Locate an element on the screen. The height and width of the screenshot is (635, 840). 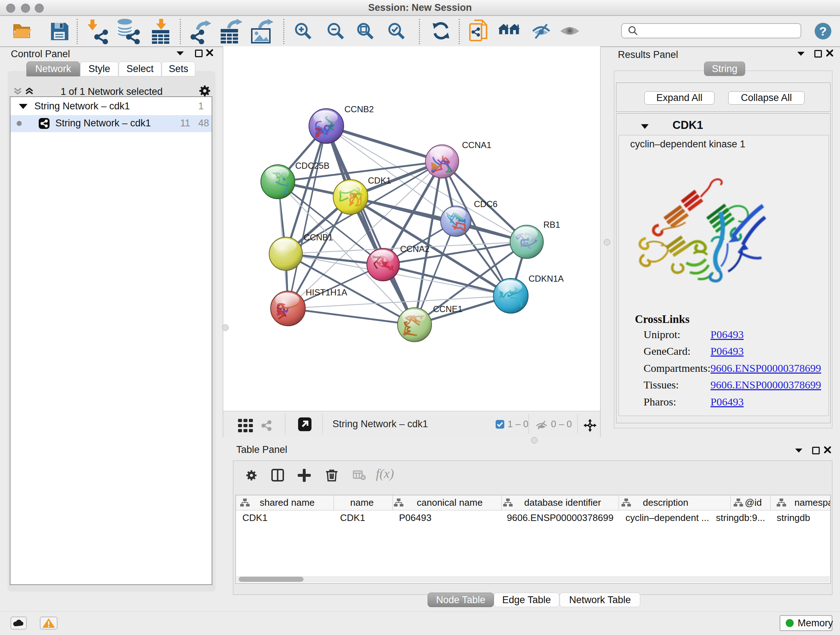
svg-text: CCNB2 is located at coordinates (359, 109).